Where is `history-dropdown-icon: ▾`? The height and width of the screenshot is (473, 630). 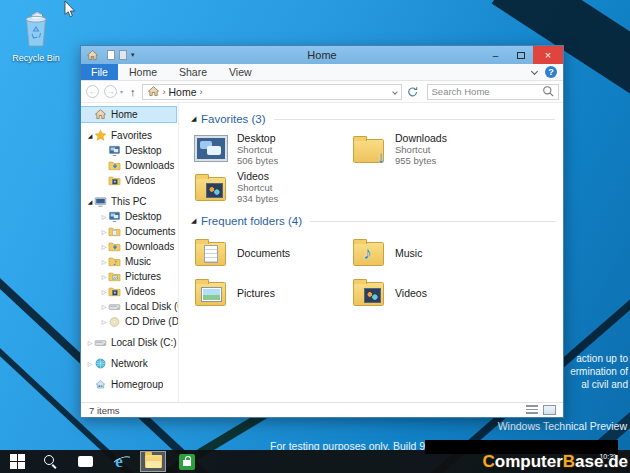 history-dropdown-icon: ▾ is located at coordinates (122, 92).